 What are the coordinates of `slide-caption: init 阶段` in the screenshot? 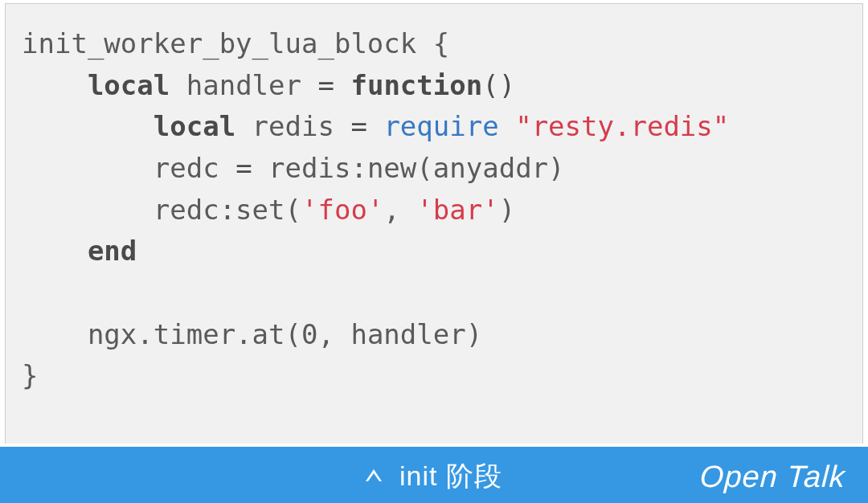 It's located at (451, 476).